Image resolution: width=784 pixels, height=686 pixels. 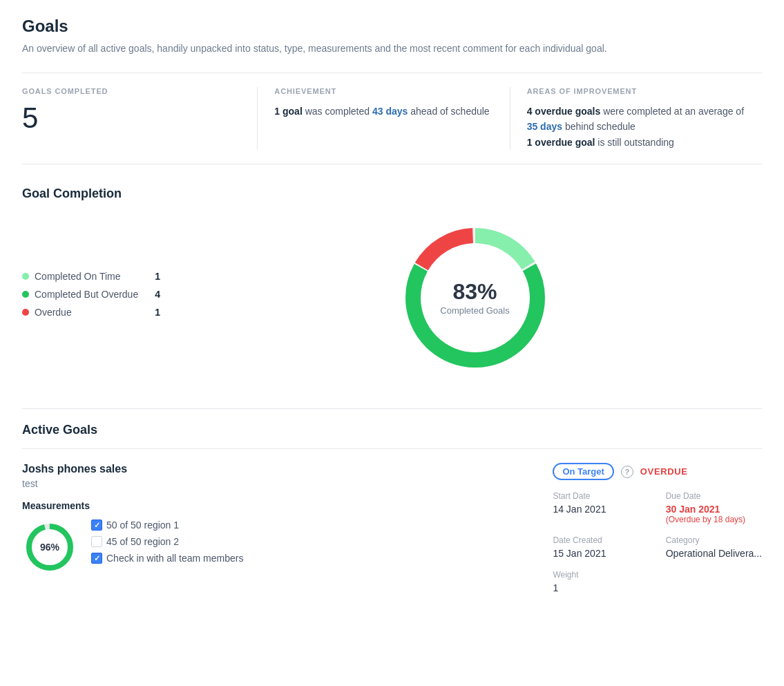 I want to click on legend-count-on-time: 1, so click(x=157, y=276).